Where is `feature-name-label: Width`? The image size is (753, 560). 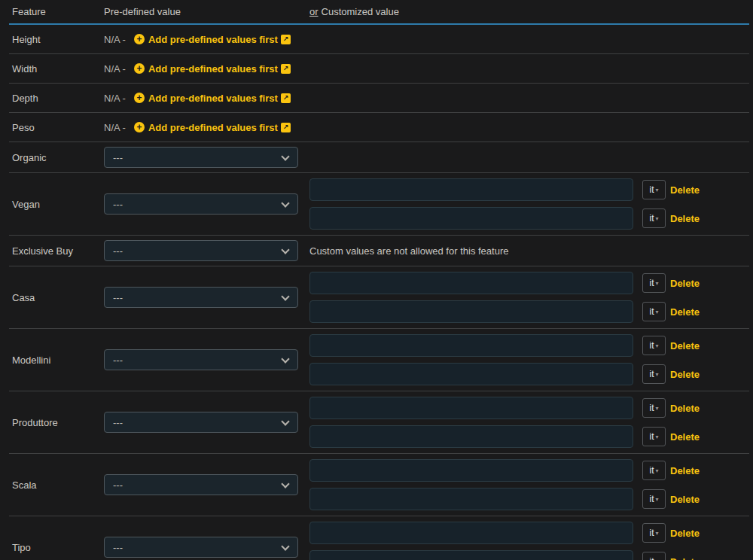 feature-name-label: Width is located at coordinates (24, 69).